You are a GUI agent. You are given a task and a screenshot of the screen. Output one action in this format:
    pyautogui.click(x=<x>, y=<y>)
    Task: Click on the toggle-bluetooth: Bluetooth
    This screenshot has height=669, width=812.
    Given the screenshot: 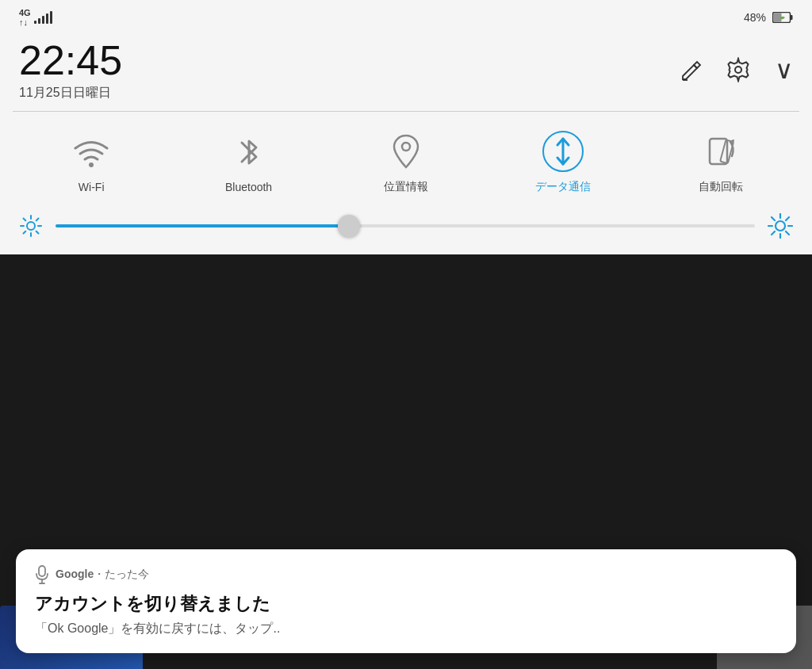 What is the action you would take?
    pyautogui.click(x=249, y=162)
    